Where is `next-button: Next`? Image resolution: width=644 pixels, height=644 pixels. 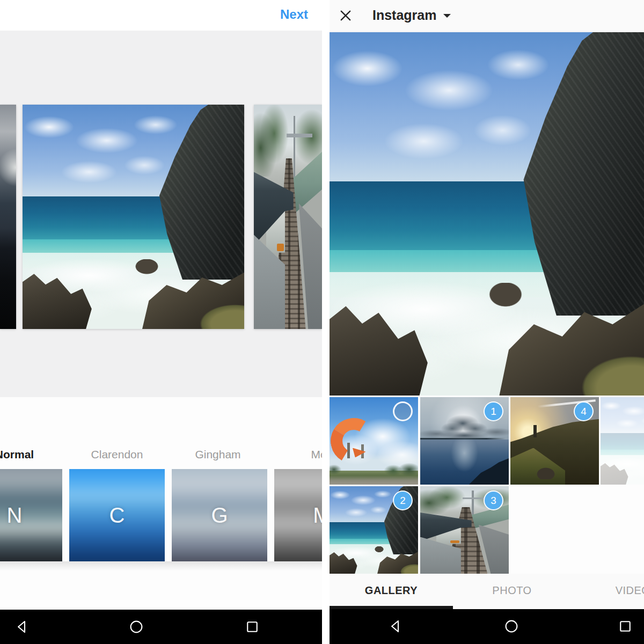
next-button: Next is located at coordinates (294, 14).